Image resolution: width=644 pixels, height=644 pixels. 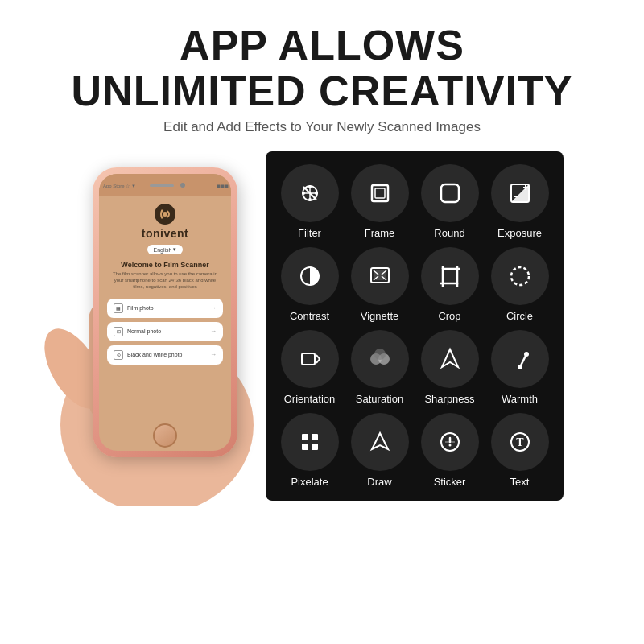 What do you see at coordinates (450, 481) in the screenshot?
I see `sticker-label: Sticker` at bounding box center [450, 481].